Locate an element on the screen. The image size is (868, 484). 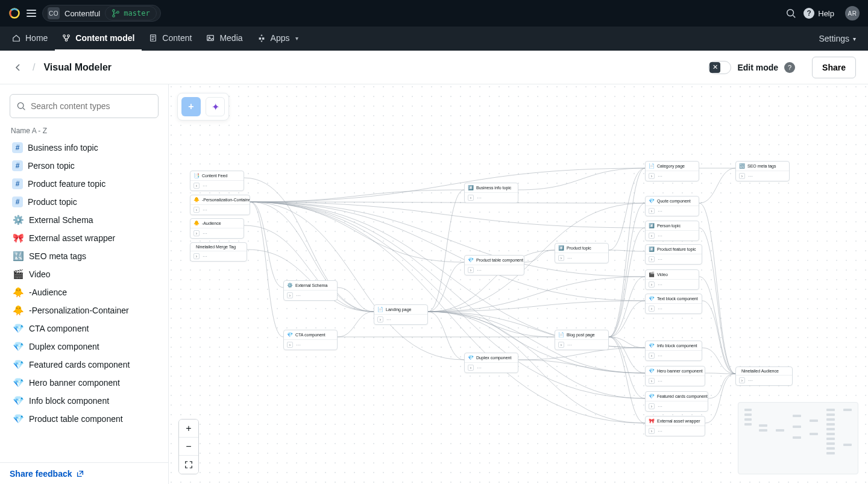
share-button: Share is located at coordinates (834, 68).